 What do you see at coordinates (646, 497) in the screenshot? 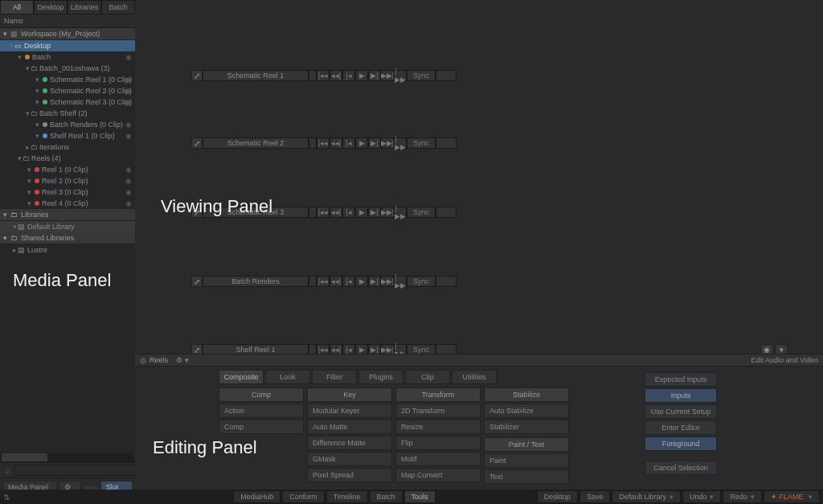
I see `dropdown-default-library: Default Library▾` at bounding box center [646, 497].